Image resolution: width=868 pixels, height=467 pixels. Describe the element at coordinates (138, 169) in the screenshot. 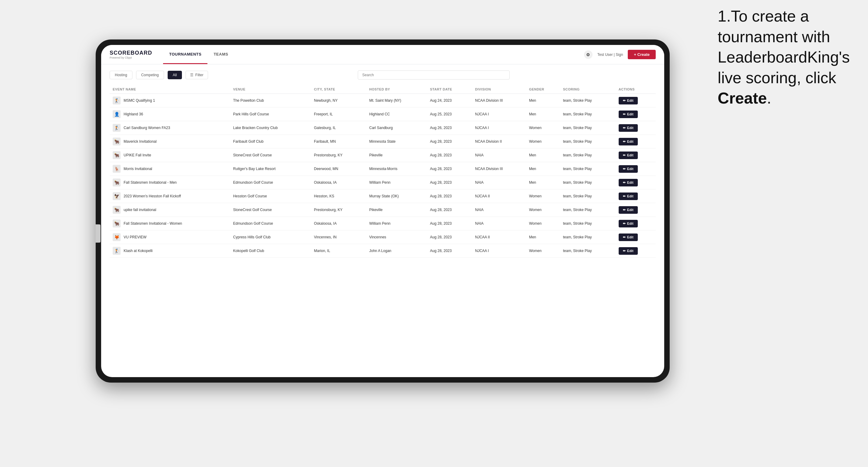

I see `event-name-text-5: Morris Invitational` at that location.